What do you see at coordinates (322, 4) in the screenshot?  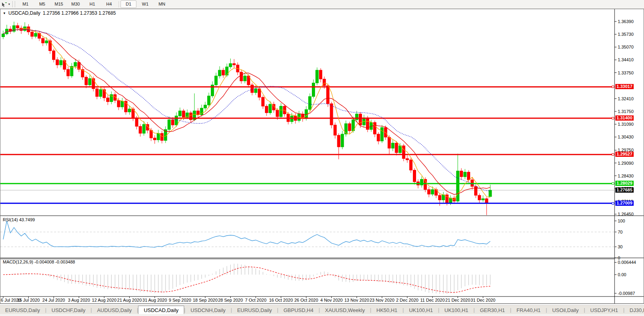 I see `timeframe-toolbar: ▾ M1M5M15M30H1H4D1W1MN` at bounding box center [322, 4].